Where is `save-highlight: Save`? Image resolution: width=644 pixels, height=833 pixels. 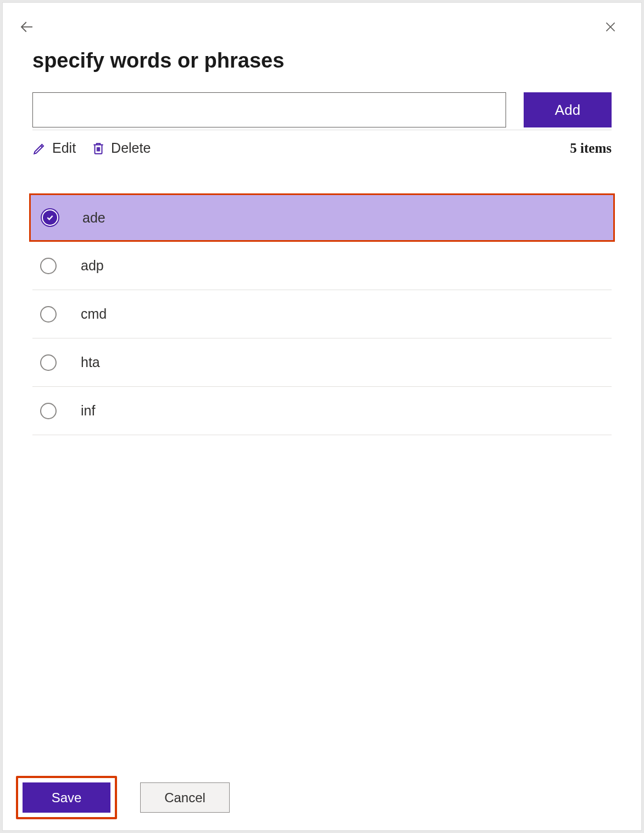
save-highlight: Save is located at coordinates (66, 798).